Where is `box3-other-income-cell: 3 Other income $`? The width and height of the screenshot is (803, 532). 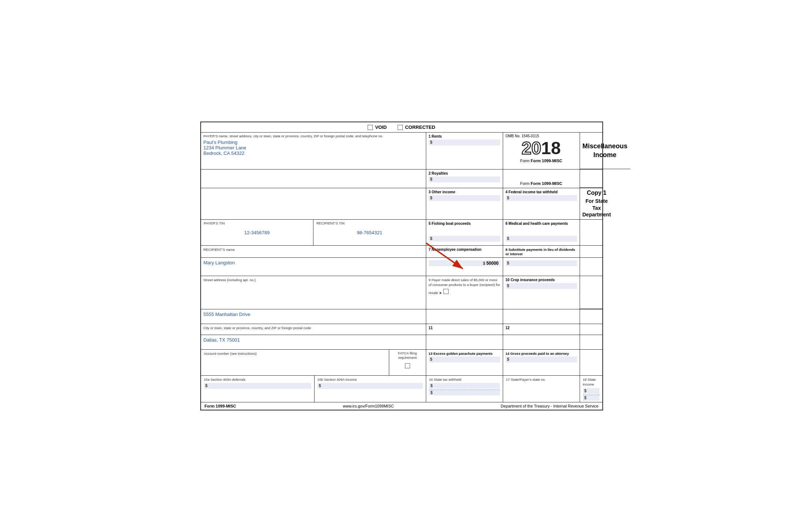 box3-other-income-cell: 3 Other income $ is located at coordinates (465, 204).